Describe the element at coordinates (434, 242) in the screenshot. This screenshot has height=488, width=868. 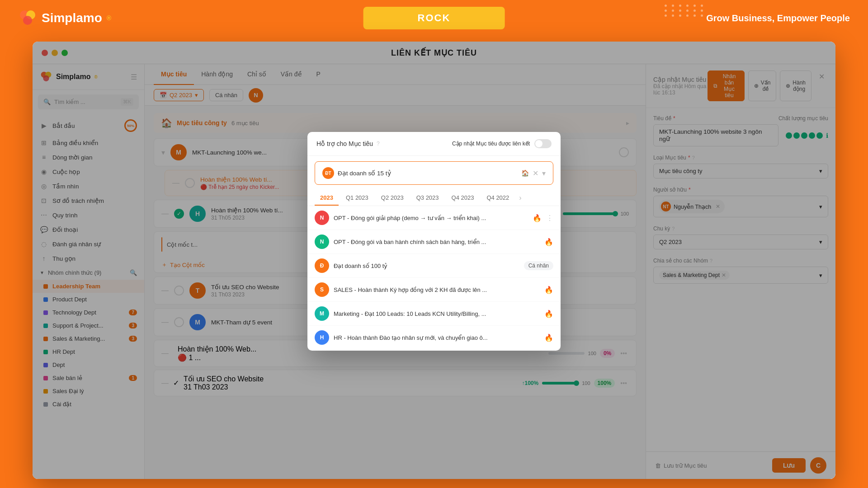
I see `modal-goal-item: N OPT - Đóng gói và ban hành chính sách …` at that location.